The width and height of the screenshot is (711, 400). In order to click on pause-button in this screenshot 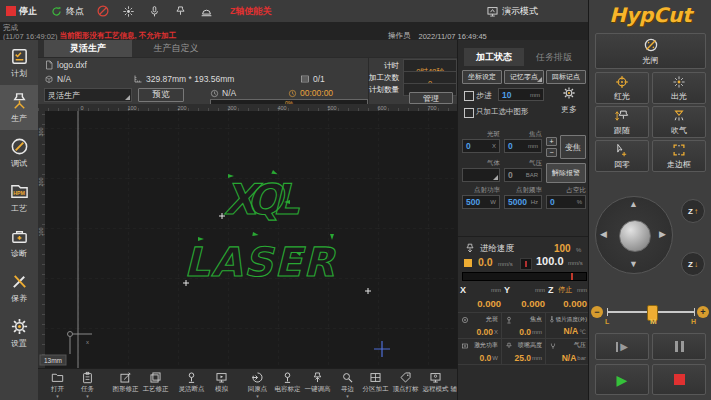, I will do `click(679, 346)`.